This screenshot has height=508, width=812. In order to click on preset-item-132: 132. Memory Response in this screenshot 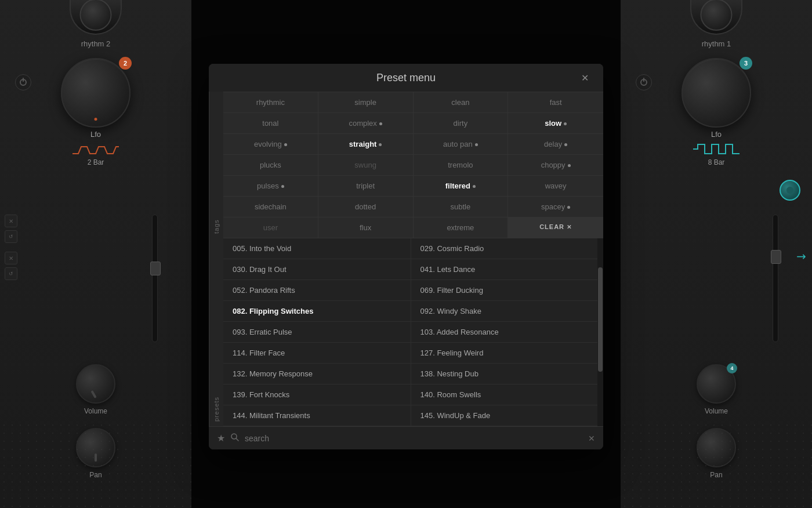, I will do `click(317, 374)`.